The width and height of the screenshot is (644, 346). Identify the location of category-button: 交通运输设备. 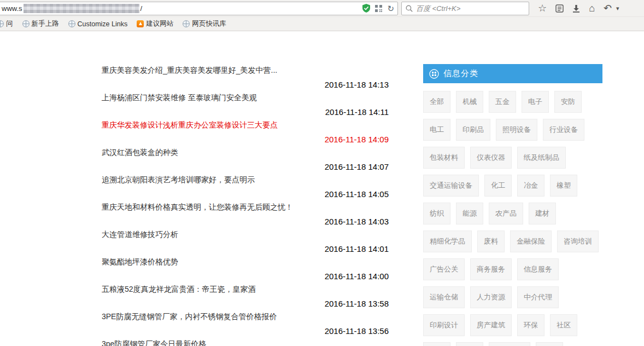
(451, 186).